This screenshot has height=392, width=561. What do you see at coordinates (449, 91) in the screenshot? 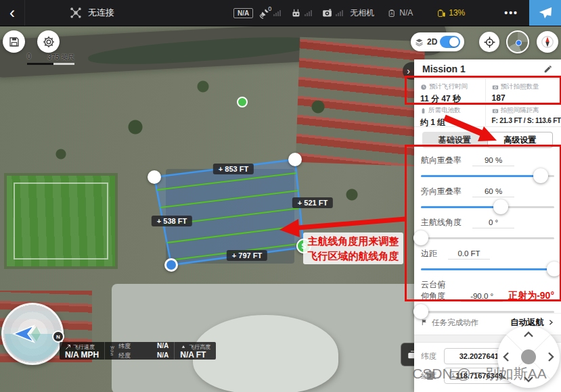
I see `stat-flight-time: 预计飞行时间 11 分 47 秒` at bounding box center [449, 91].